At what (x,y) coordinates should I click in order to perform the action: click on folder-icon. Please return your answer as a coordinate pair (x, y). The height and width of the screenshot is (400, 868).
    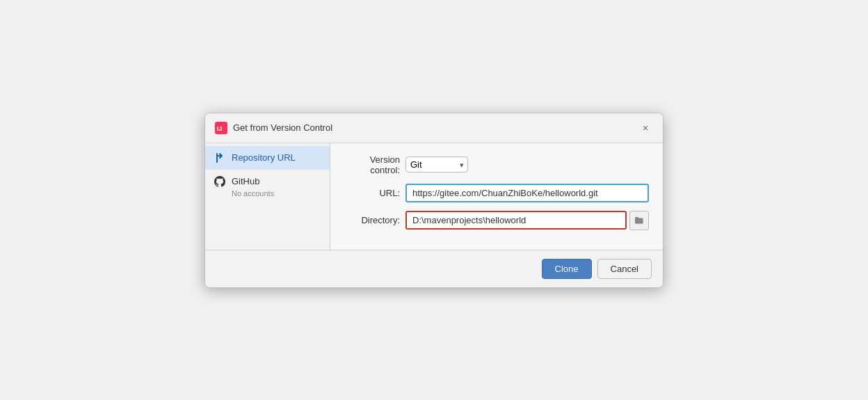
    Looking at the image, I should click on (639, 221).